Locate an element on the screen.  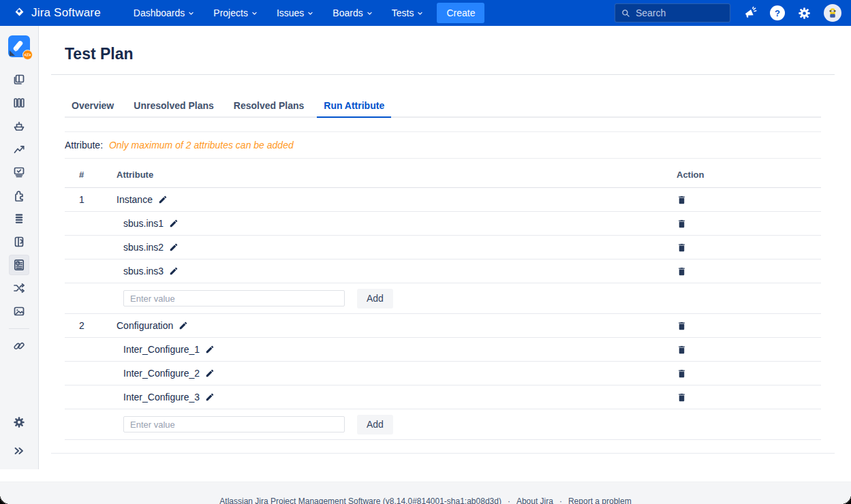
project-avatar: </> is located at coordinates (19, 46).